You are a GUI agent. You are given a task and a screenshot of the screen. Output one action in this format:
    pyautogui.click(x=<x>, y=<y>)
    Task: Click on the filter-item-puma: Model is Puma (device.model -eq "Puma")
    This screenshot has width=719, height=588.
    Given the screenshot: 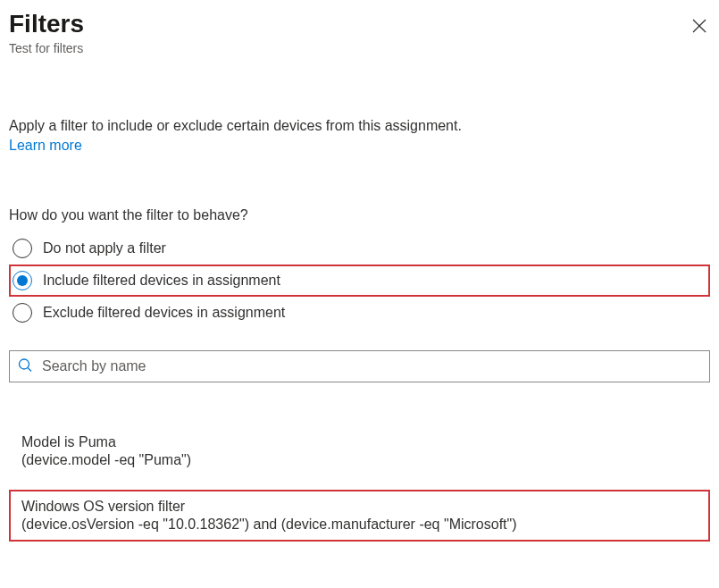 What is the action you would take?
    pyautogui.click(x=359, y=451)
    